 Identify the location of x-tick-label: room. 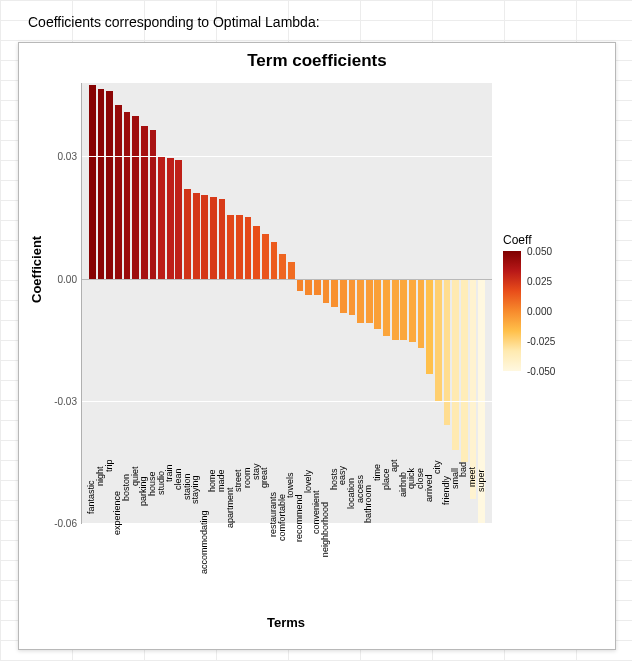
(248, 487).